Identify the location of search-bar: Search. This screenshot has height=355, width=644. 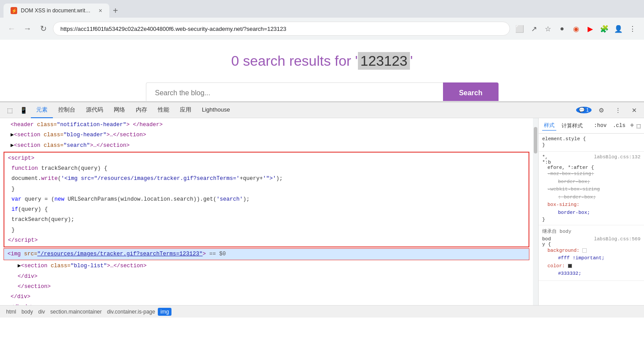
(322, 92).